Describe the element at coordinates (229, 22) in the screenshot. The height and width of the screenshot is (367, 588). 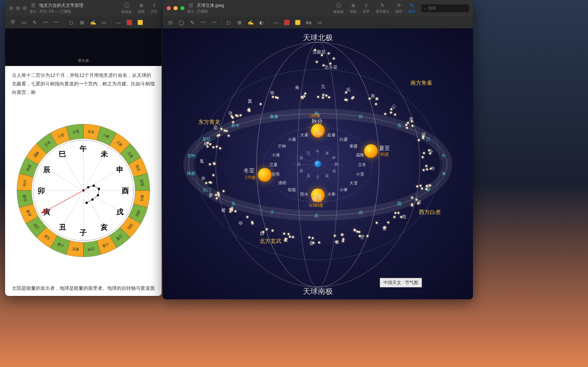
I see `shapes2-tool: ◻` at that location.